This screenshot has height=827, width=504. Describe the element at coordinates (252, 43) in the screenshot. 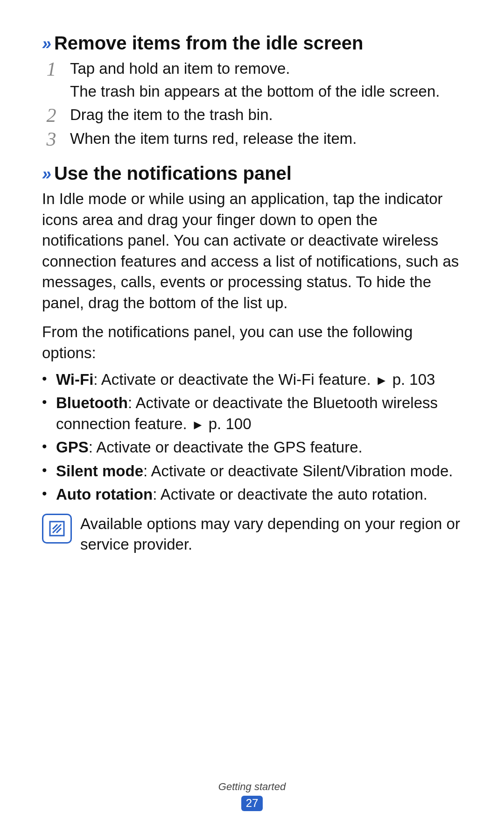

I see `section-heading: ›› Remove items from the idle screen` at that location.